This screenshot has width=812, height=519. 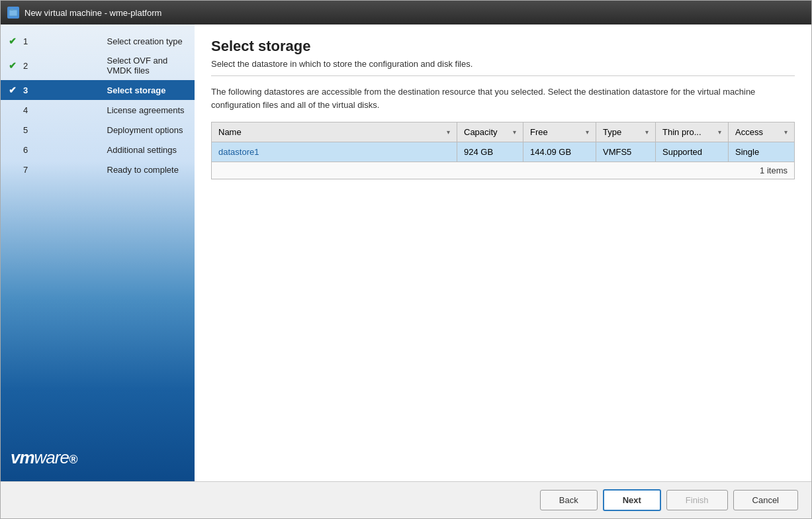 I want to click on vmware-logo: vmware®, so click(x=98, y=457).